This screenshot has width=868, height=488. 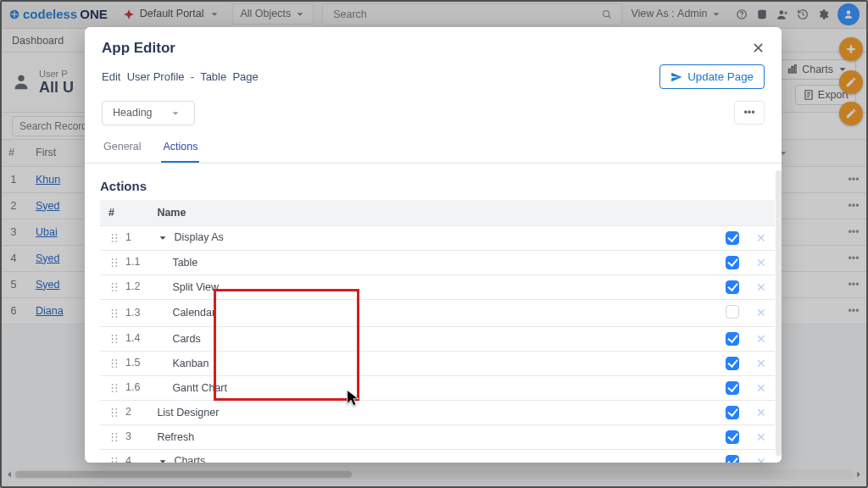 What do you see at coordinates (749, 113) in the screenshot?
I see `more-menu: •••` at bounding box center [749, 113].